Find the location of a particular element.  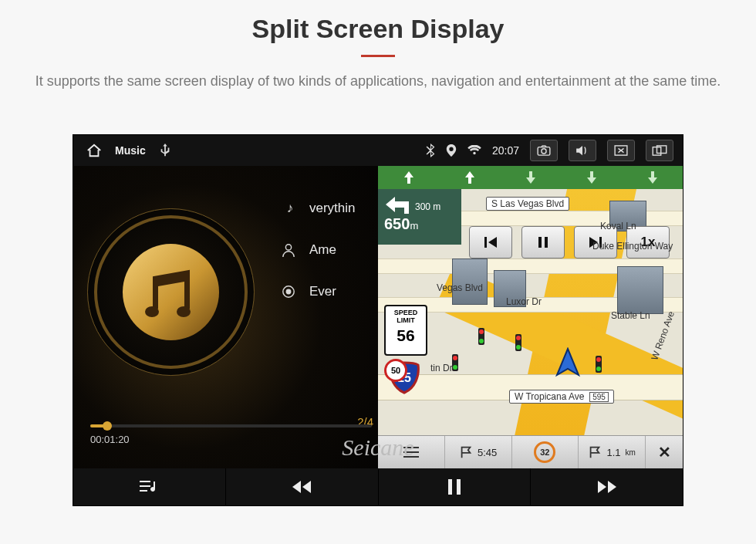

status-bar: Music 20:07 is located at coordinates (378, 150).